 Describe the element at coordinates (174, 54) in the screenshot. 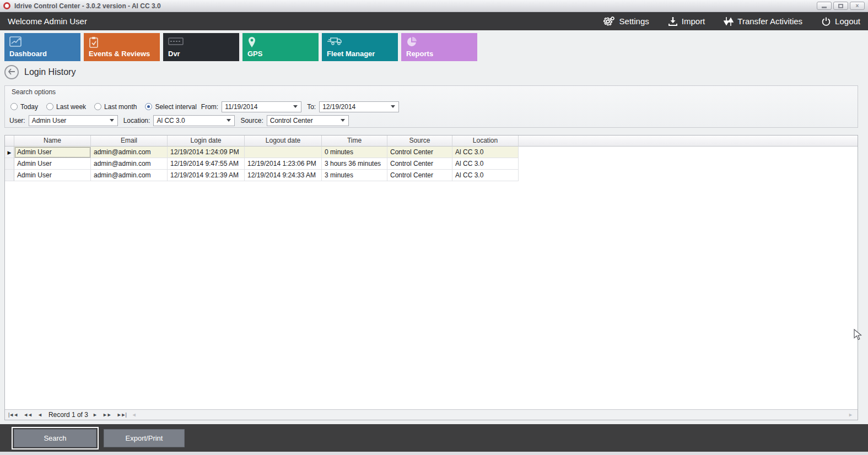

I see `tile-dvr-label: Dvr` at that location.